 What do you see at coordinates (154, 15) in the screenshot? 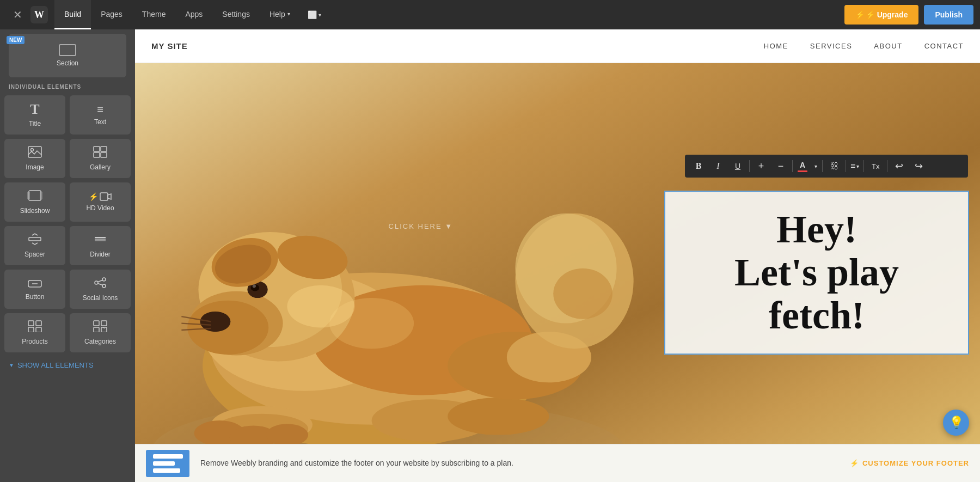
I see `tab-theme: Theme` at bounding box center [154, 15].